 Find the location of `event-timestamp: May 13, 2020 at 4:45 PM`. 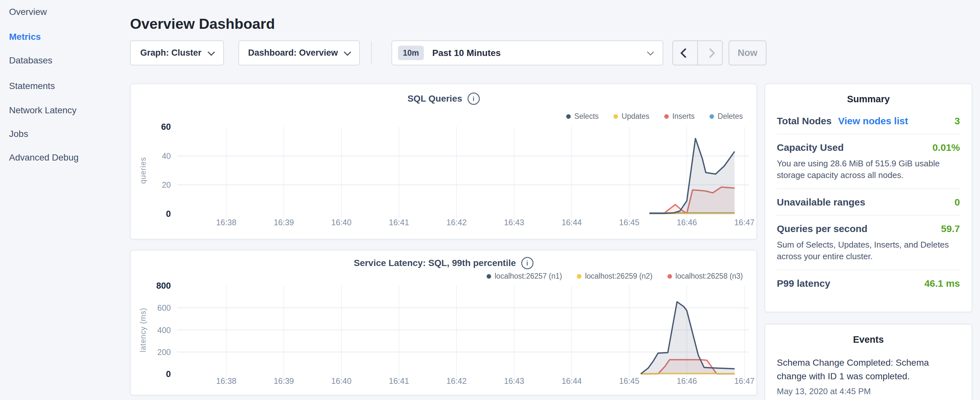

event-timestamp: May 13, 2020 at 4:45 PM is located at coordinates (868, 391).